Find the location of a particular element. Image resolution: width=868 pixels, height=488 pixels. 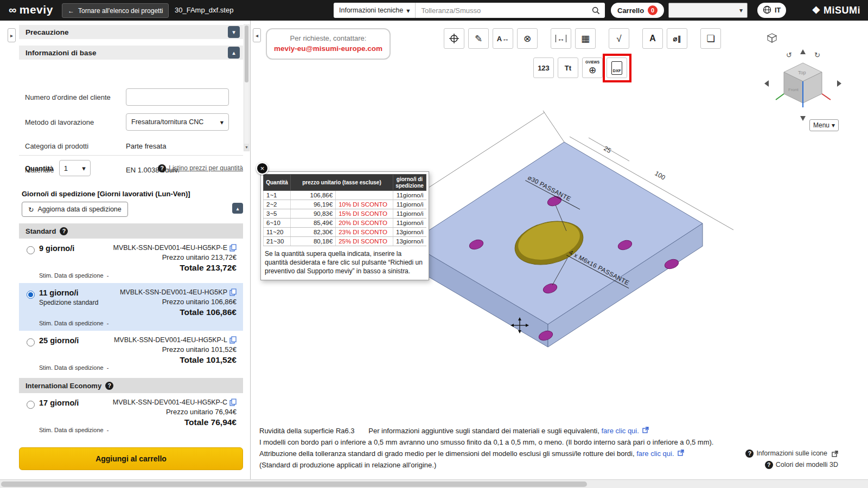

sidebar-scrollbar-thumb is located at coordinates (246, 54).